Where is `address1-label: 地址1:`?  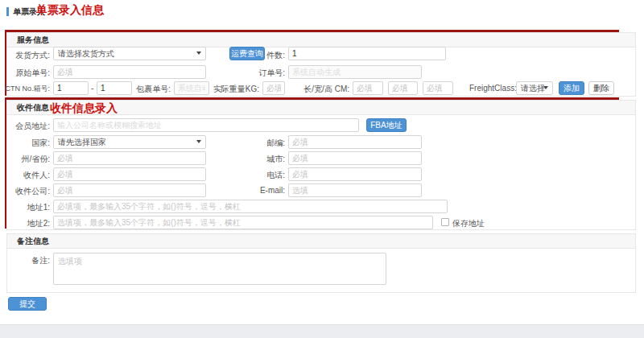
address1-label: 地址1: is located at coordinates (27, 208).